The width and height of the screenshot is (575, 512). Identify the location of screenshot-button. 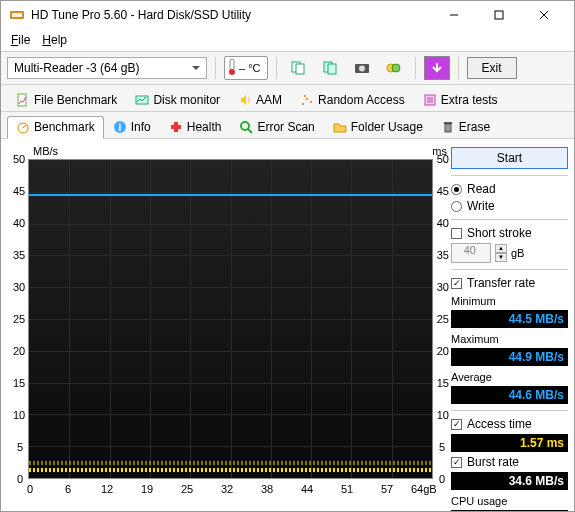
(362, 68).